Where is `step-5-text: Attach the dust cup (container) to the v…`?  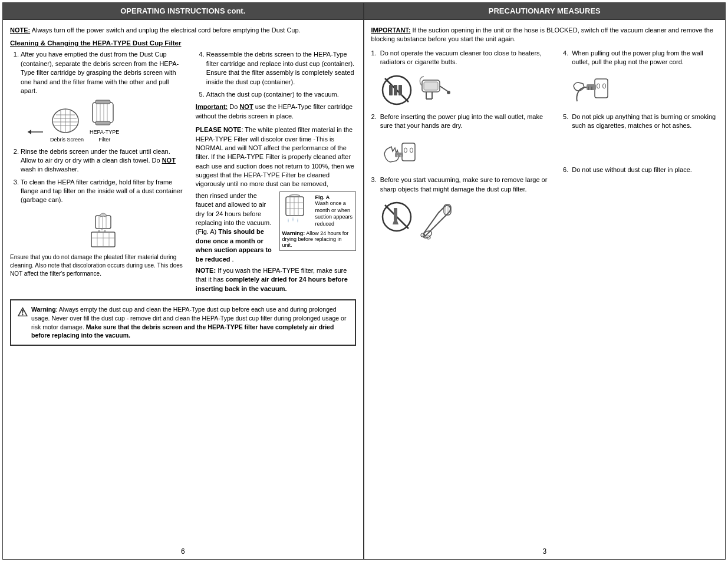
step-5-text: Attach the dust cup (container) to the v… is located at coordinates (272, 94).